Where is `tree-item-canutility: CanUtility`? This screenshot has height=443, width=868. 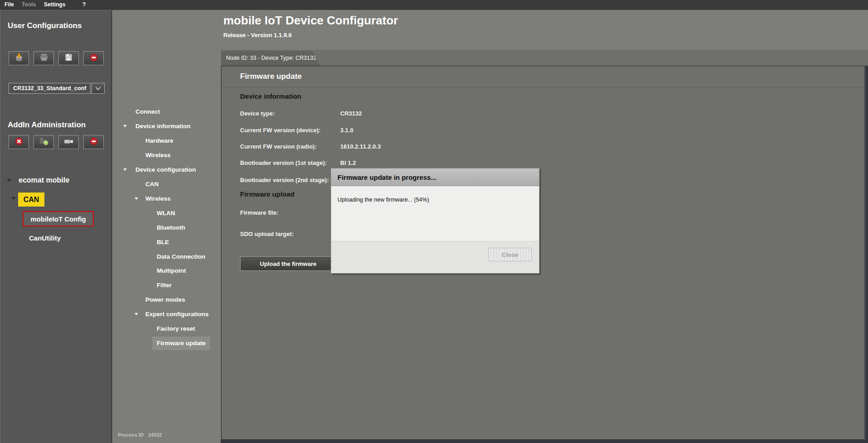
tree-item-canutility: CanUtility is located at coordinates (45, 238).